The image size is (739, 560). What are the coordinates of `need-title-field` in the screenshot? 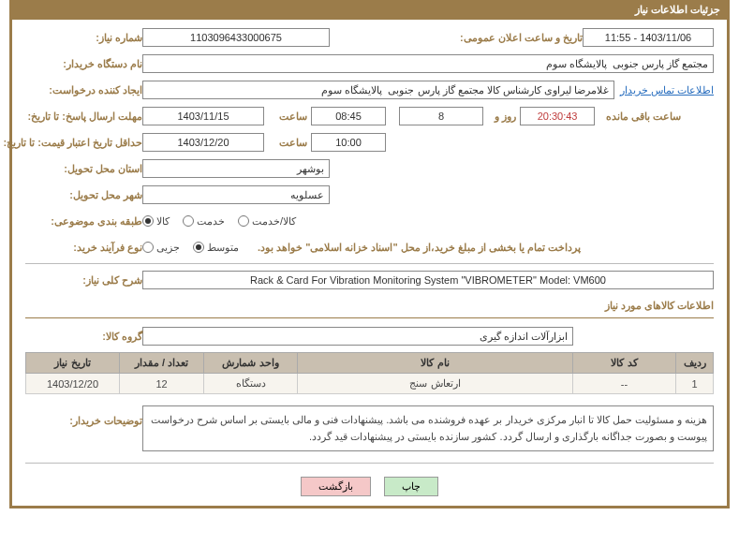 It's located at (428, 280).